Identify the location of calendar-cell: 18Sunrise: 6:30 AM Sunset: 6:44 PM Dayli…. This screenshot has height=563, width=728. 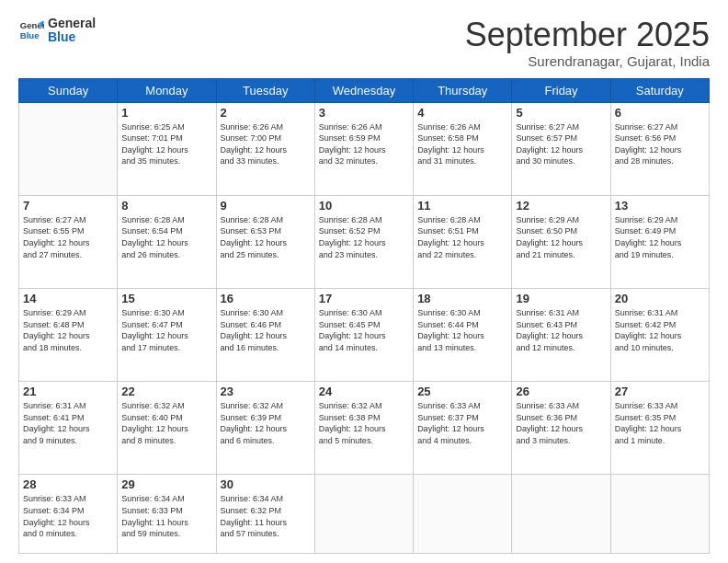
(463, 335).